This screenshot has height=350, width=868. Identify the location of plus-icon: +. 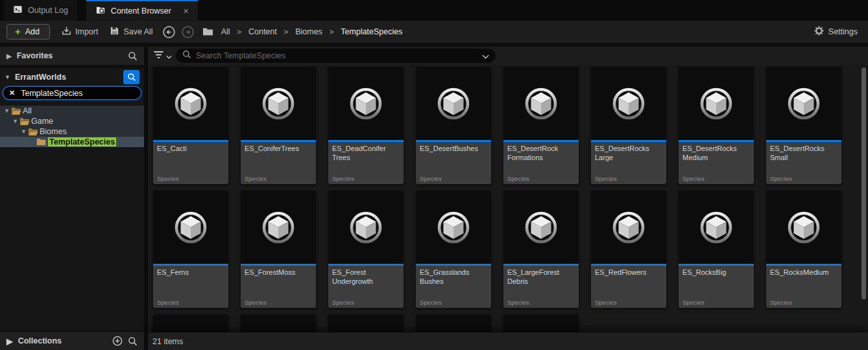
(18, 31).